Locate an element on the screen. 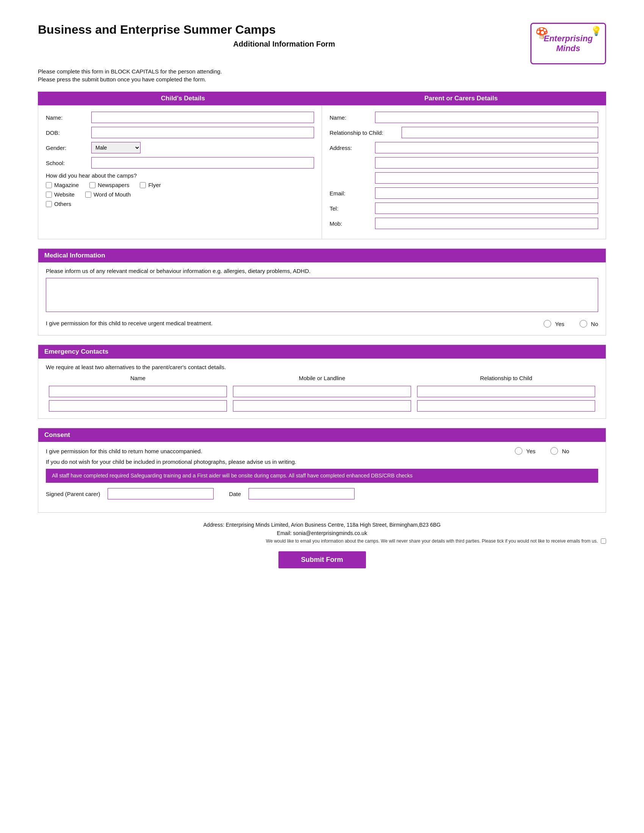  hear-flyer-checkbox is located at coordinates (143, 185).